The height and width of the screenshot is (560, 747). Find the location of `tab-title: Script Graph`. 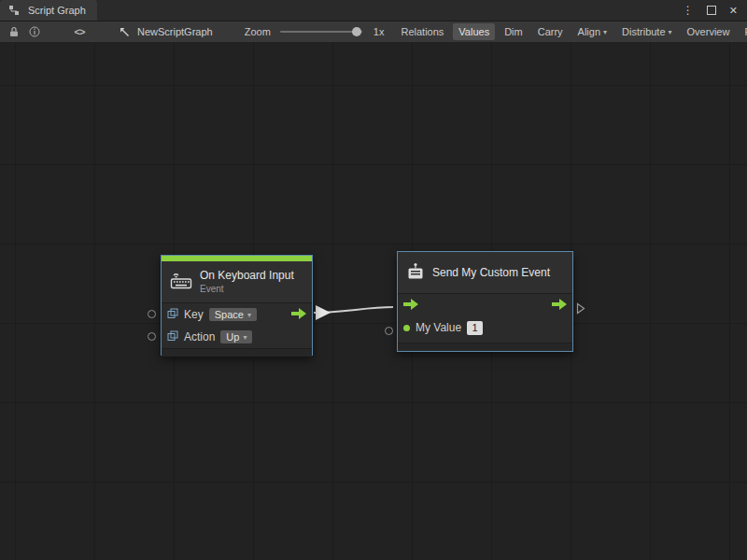

tab-title: Script Graph is located at coordinates (57, 10).